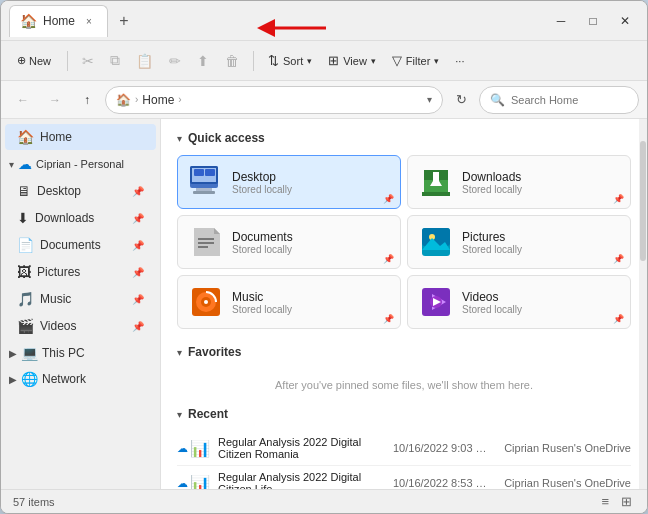 The height and width of the screenshot is (514, 648). Describe the element at coordinates (626, 502) in the screenshot. I see `grid-view-button: ⊞` at that location.